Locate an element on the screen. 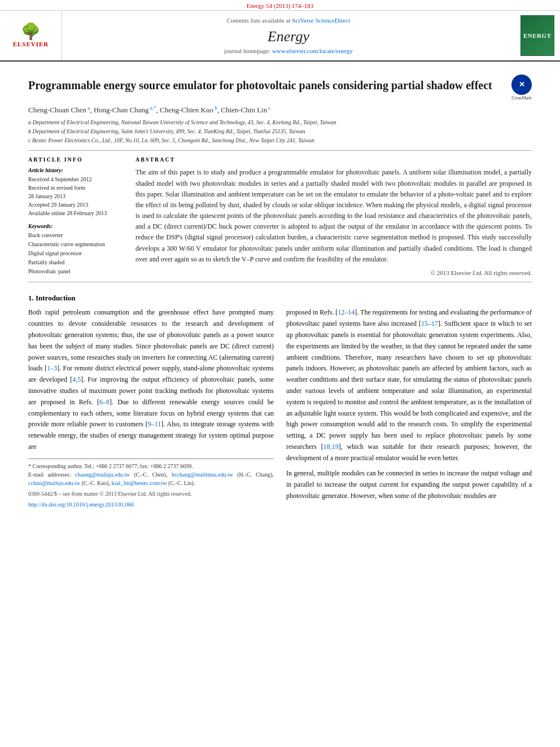 Image resolution: width=560 pixels, height=747 pixels. intro-col1-text: Both rapid petroleum consumption and the… is located at coordinates (151, 379).